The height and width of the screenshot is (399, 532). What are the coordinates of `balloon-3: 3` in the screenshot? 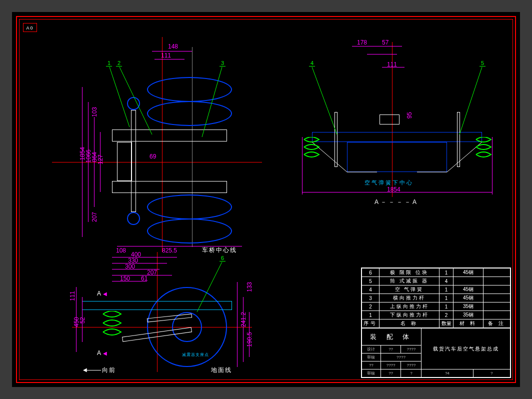 It's located at (222, 63).